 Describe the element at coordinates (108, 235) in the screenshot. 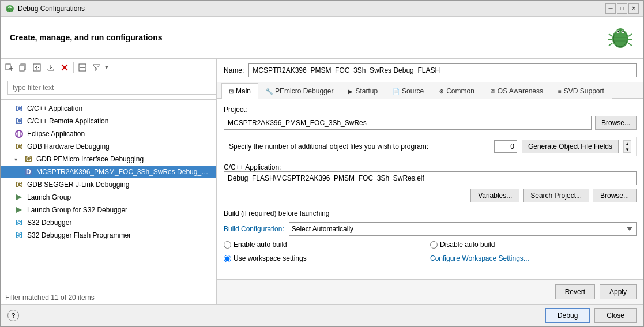

I see `tree-item-s32-flash: S S32 Debugger Flash Programmer` at that location.